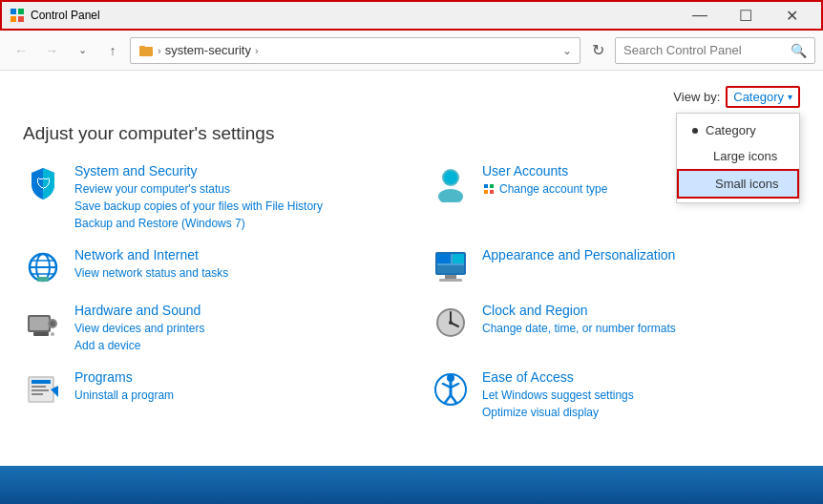 The width and height of the screenshot is (823, 504). Describe the element at coordinates (758, 97) in the screenshot. I see `view-by-value: Category` at that location.